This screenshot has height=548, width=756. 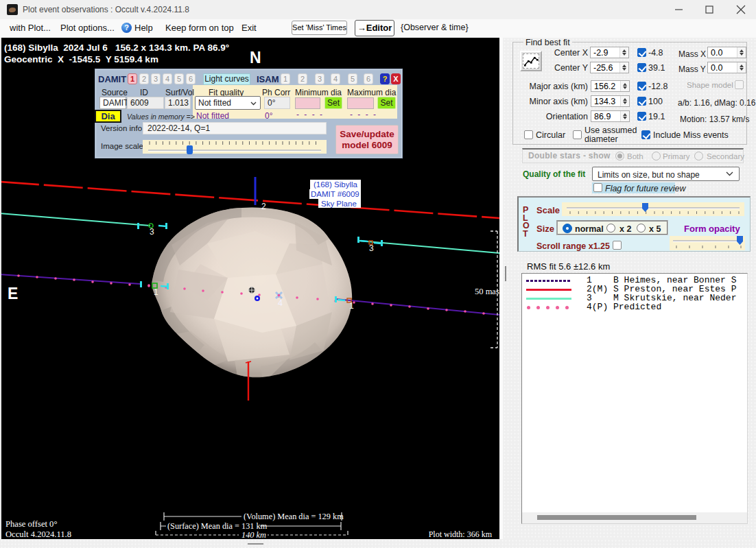 I want to click on svg-text: 140 km, so click(x=254, y=535).